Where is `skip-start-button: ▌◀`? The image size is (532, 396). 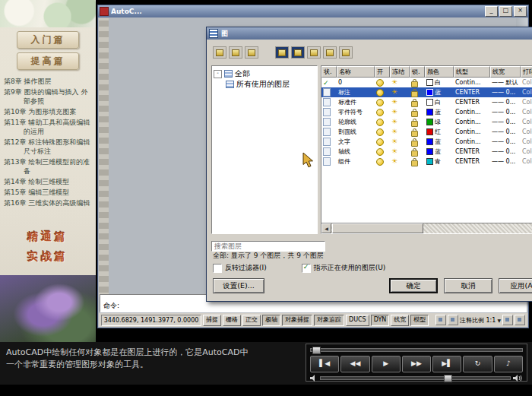 skip-start-button: ▌◀ is located at coordinates (325, 364).